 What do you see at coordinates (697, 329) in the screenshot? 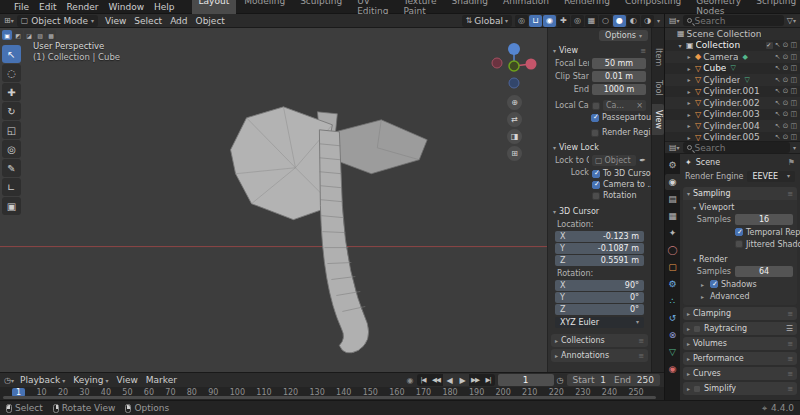
I see `section-checkbox` at bounding box center [697, 329].